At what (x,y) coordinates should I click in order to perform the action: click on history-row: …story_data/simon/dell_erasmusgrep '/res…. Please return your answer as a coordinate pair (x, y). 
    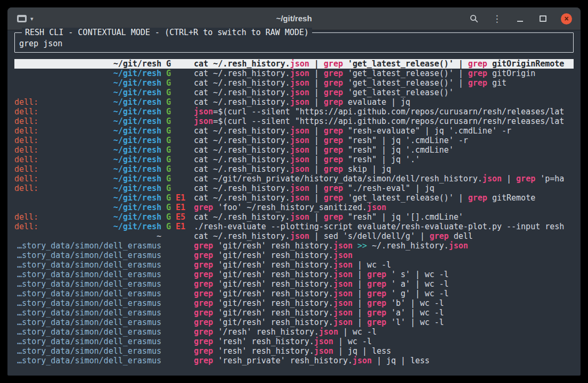
    Looking at the image, I should click on (294, 332).